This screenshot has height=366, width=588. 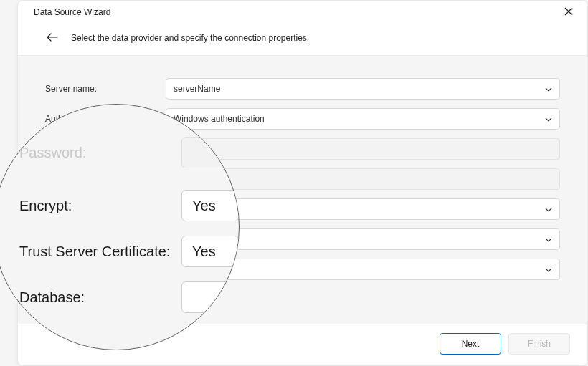 What do you see at coordinates (72, 12) in the screenshot?
I see `window-title: Data Source Wizard` at bounding box center [72, 12].